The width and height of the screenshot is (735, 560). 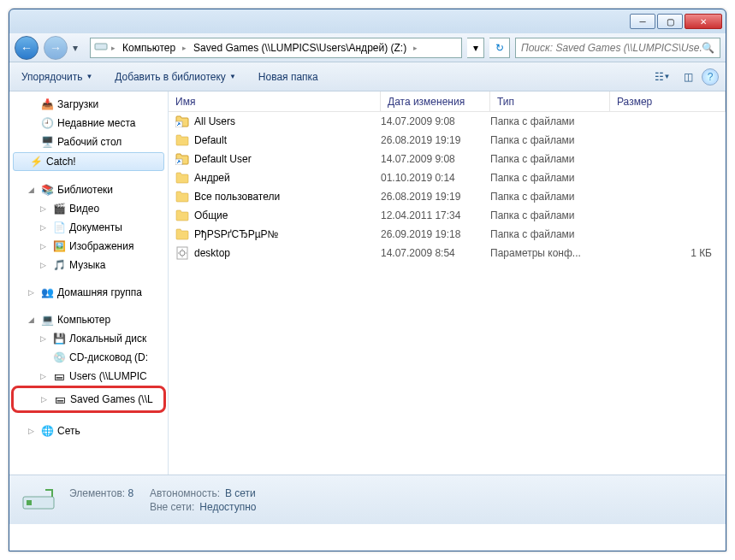 What do you see at coordinates (89, 431) in the screenshot?
I see `sidebar-item-network: ▷🌐Сеть` at bounding box center [89, 431].